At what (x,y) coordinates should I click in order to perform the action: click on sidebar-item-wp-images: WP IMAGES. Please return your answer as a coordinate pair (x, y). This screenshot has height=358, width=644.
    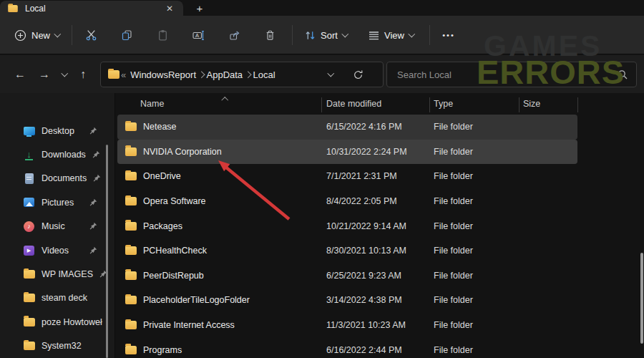
    Looking at the image, I should click on (57, 274).